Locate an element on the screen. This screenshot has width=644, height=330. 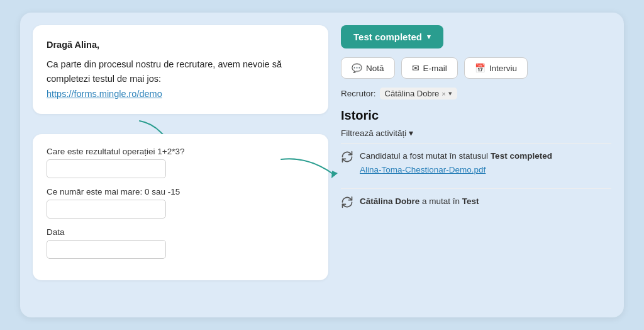
recruiter-remove-icon: × is located at coordinates (443, 94).